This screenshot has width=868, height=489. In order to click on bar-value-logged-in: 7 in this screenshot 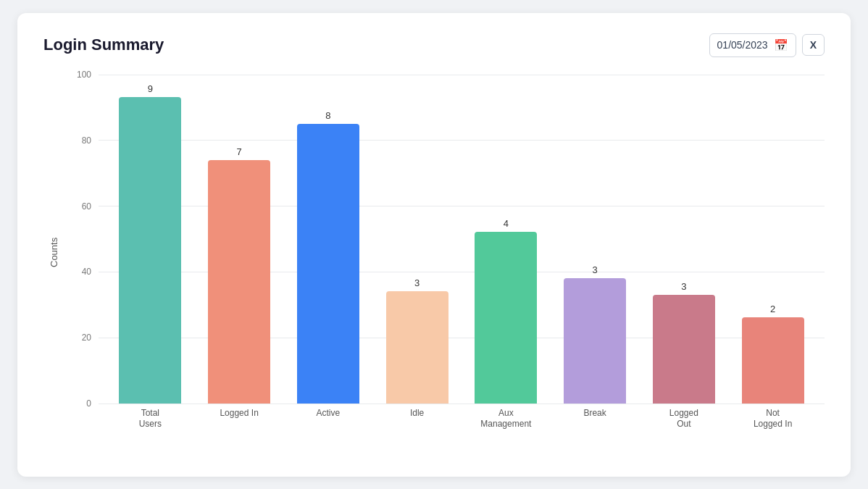, I will do `click(239, 152)`.